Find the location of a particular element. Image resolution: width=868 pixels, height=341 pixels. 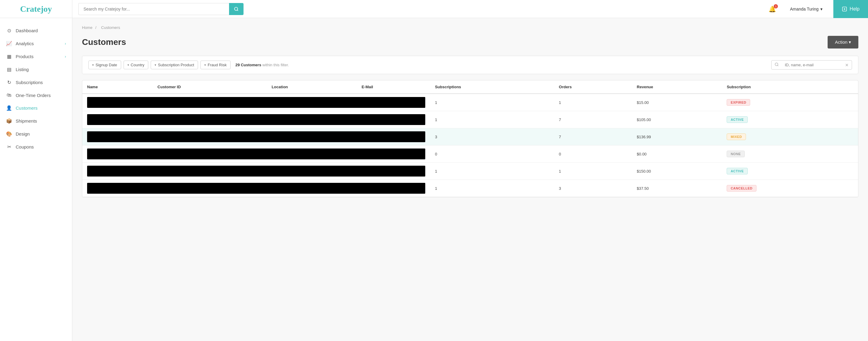

sidebar-label-subscriptions: Subscriptions is located at coordinates (29, 82).